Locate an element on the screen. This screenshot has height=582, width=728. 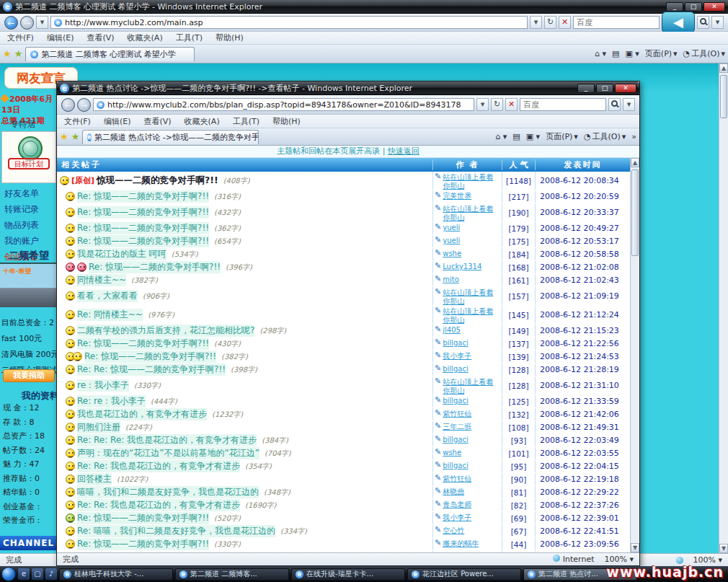
author-link: 三年二班 is located at coordinates (457, 426).